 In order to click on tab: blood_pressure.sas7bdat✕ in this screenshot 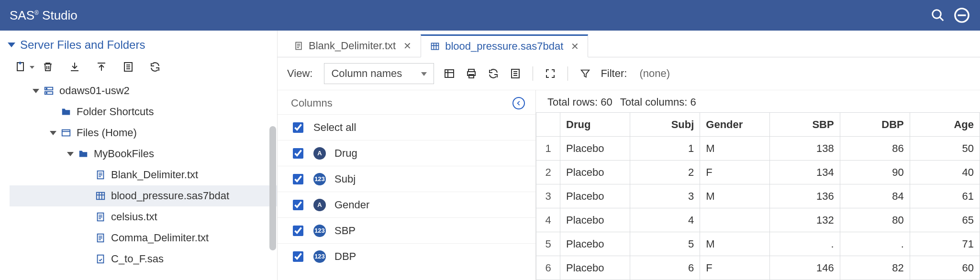, I will do `click(504, 46)`.